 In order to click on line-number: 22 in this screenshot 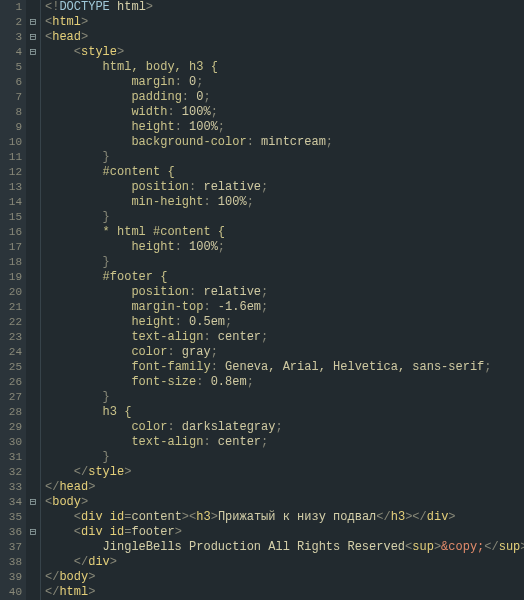, I will do `click(11, 322)`.